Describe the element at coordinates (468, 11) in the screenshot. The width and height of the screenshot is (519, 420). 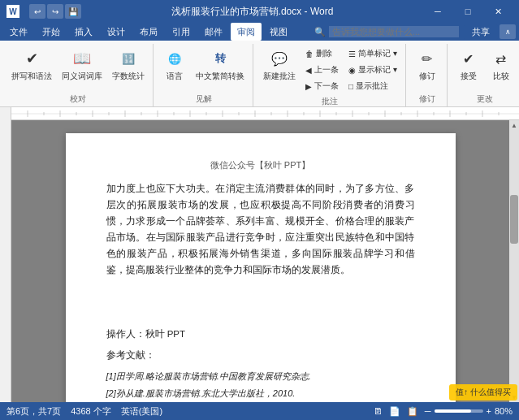
I see `window-controls: ─ □ ✕` at that location.